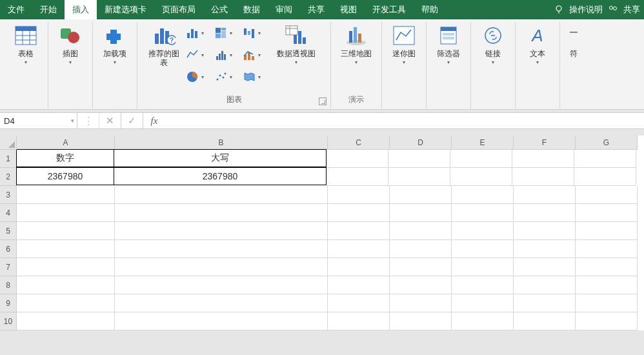 The width and height of the screenshot is (644, 355). Describe the element at coordinates (221, 213) in the screenshot. I see `cell-B4` at that location.